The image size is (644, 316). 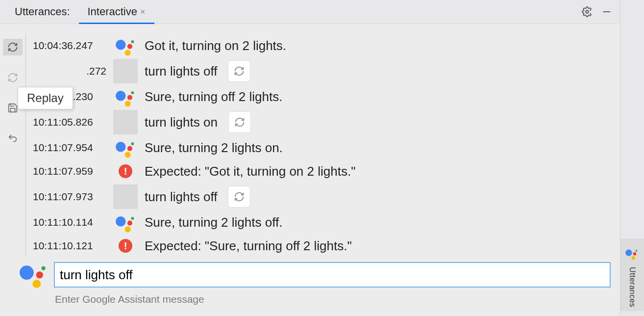 What do you see at coordinates (326, 171) in the screenshot?
I see `log-row: 10:11:07.959Expected: "Got it, turning o…` at bounding box center [326, 171].